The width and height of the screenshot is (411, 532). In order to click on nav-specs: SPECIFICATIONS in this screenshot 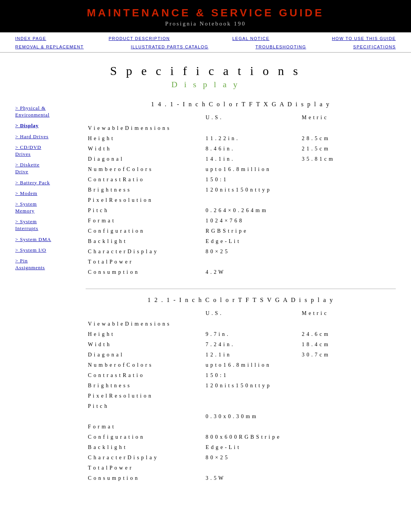, I will do `click(374, 47)`.